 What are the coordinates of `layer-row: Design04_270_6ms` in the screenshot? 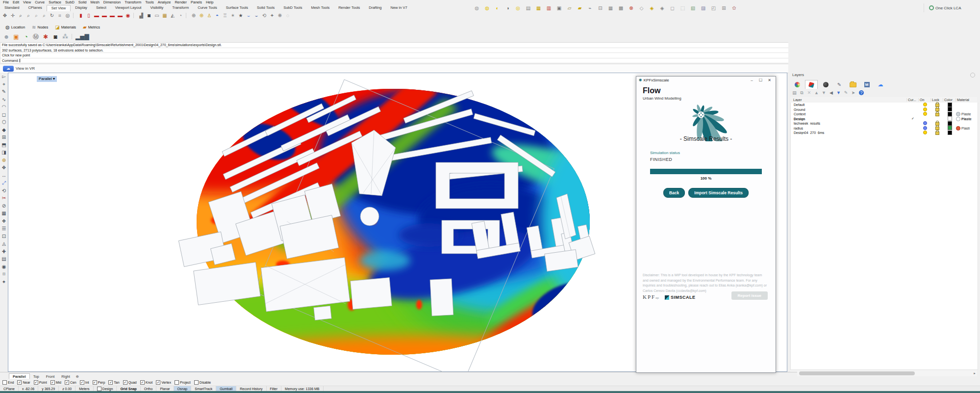 It's located at (884, 133).